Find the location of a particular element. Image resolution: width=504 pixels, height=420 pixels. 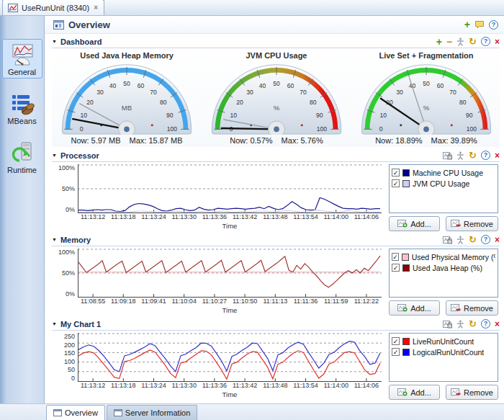

y-tick-label: 0% is located at coordinates (71, 210).